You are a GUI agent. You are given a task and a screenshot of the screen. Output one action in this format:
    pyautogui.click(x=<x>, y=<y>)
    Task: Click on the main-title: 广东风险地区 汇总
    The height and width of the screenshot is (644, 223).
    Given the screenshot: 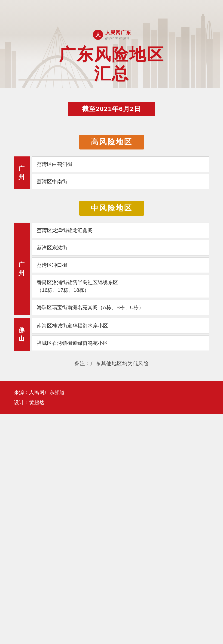 What is the action you would take?
    pyautogui.click(x=112, y=64)
    